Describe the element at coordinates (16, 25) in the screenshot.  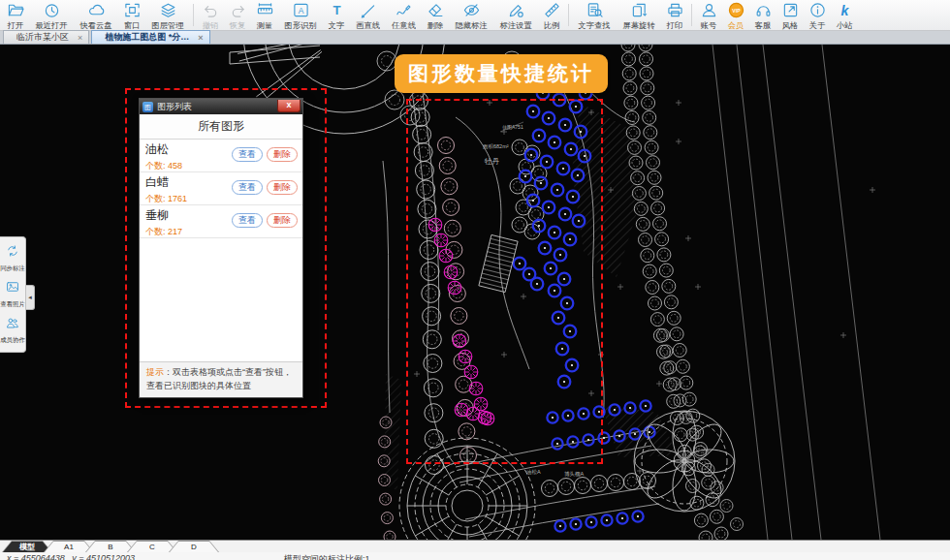
I see `toolbar-button-label: 打开` at that location.